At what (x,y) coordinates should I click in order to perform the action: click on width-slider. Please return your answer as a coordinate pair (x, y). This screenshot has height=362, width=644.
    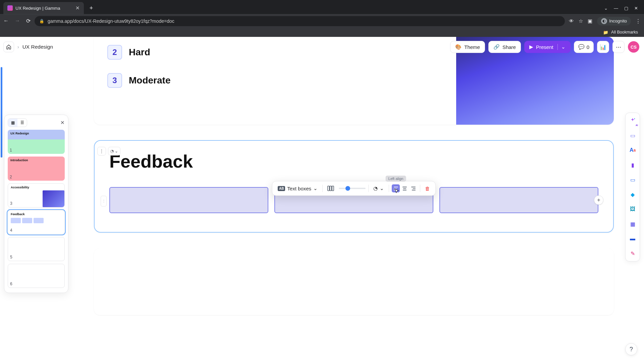
    Looking at the image, I should click on (352, 188).